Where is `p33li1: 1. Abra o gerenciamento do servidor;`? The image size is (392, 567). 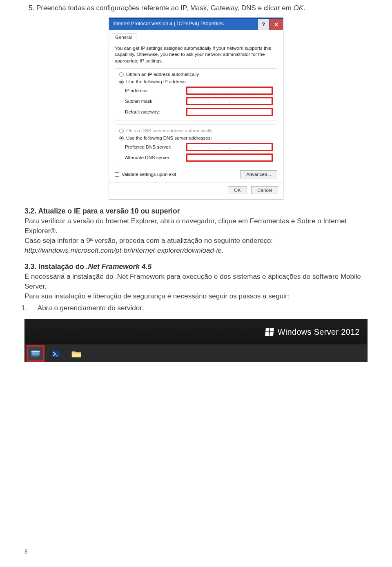 p33li1: 1. Abra o gerenciamento do servidor; is located at coordinates (202, 308).